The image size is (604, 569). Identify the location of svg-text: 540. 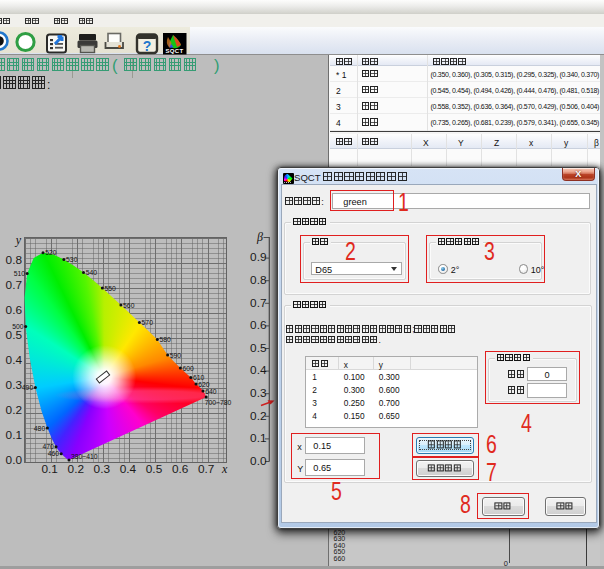
(92, 272).